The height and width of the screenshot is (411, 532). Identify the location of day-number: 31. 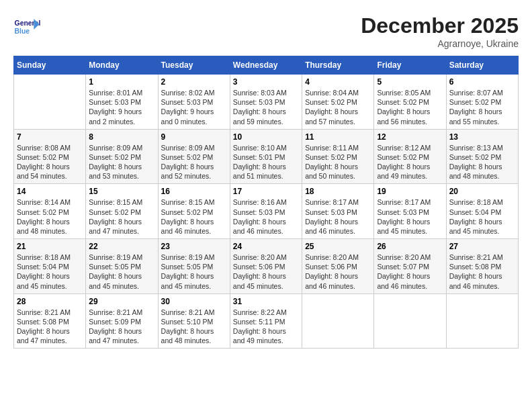
(266, 302).